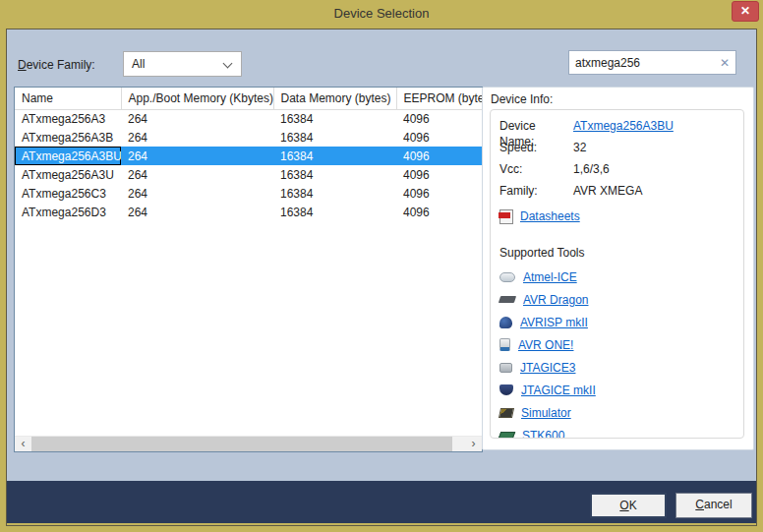 This screenshot has width=763, height=532. I want to click on field-label: Vcc:, so click(537, 169).